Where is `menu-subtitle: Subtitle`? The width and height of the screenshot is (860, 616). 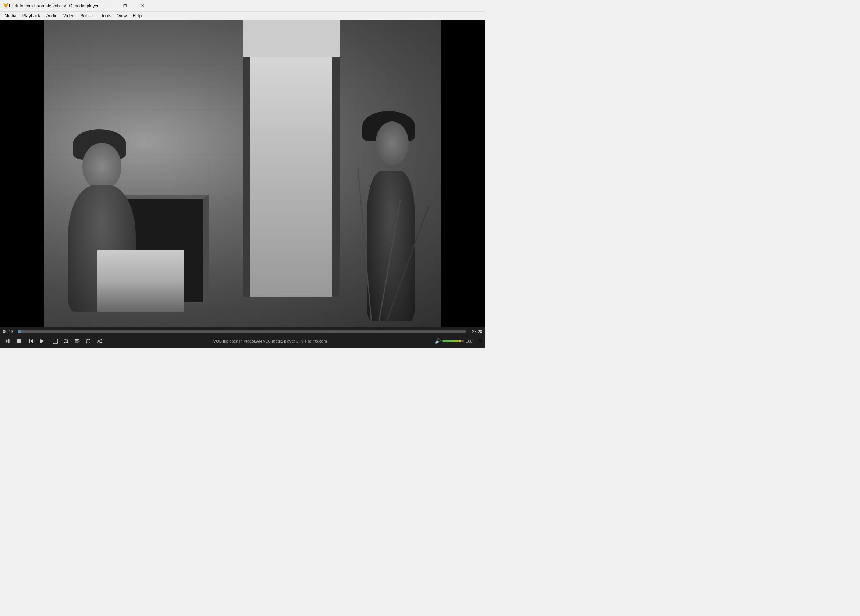 menu-subtitle: Subtitle is located at coordinates (88, 16).